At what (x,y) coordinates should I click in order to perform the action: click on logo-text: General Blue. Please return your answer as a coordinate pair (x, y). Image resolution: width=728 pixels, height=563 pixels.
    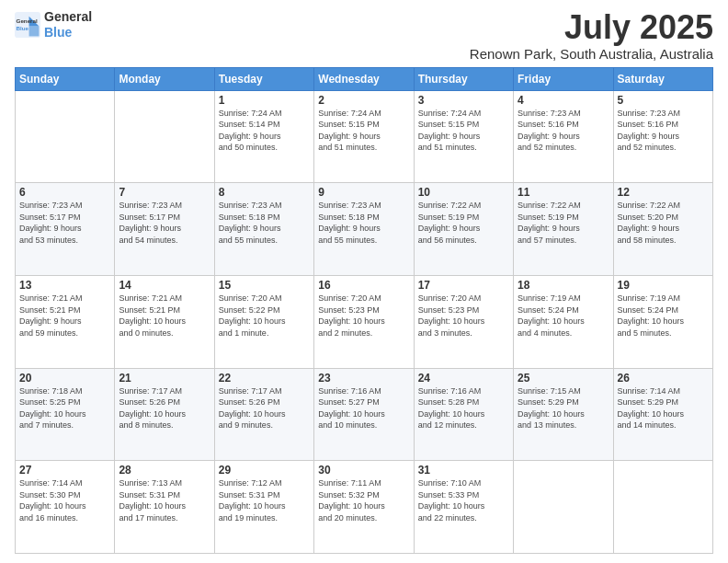
    Looking at the image, I should click on (68, 25).